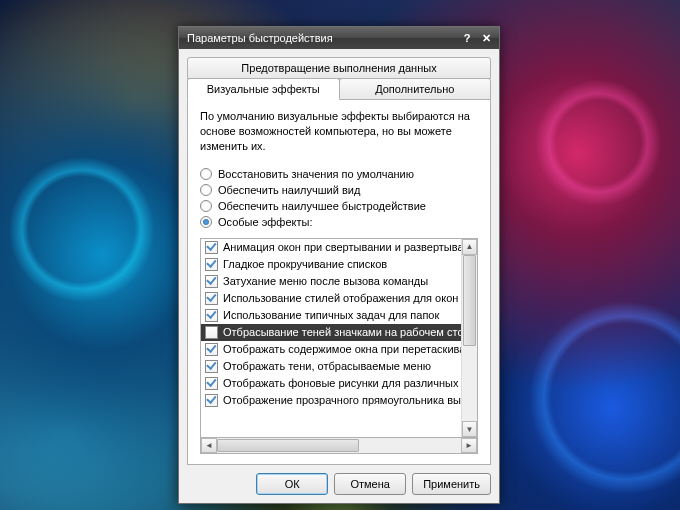 This screenshot has width=680, height=510. What do you see at coordinates (339, 222) in the screenshot?
I see `radio-option-3: Особые эффекты:` at bounding box center [339, 222].